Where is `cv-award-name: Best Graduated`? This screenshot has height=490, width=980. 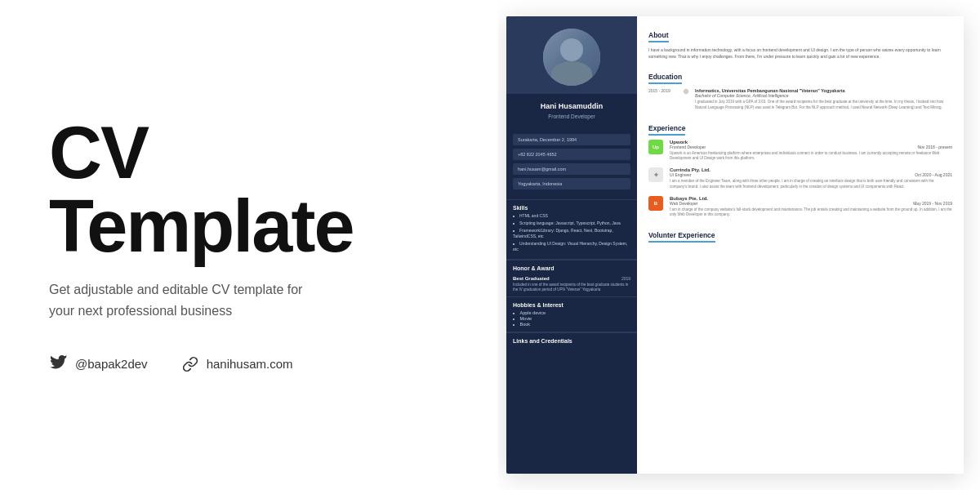 cv-award-name: Best Graduated is located at coordinates (531, 278).